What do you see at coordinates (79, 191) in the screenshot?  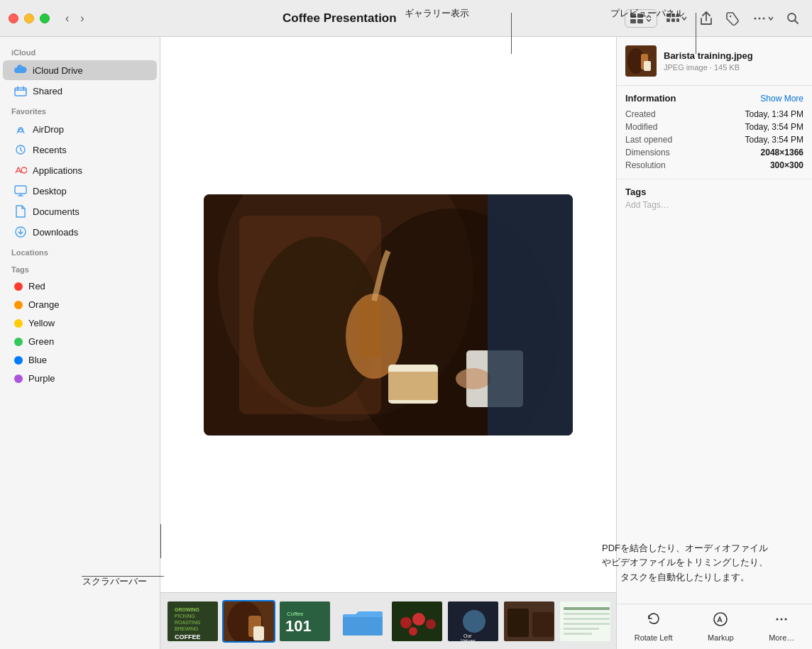 I see `sidebar-item-desktop: Desktop` at bounding box center [79, 191].